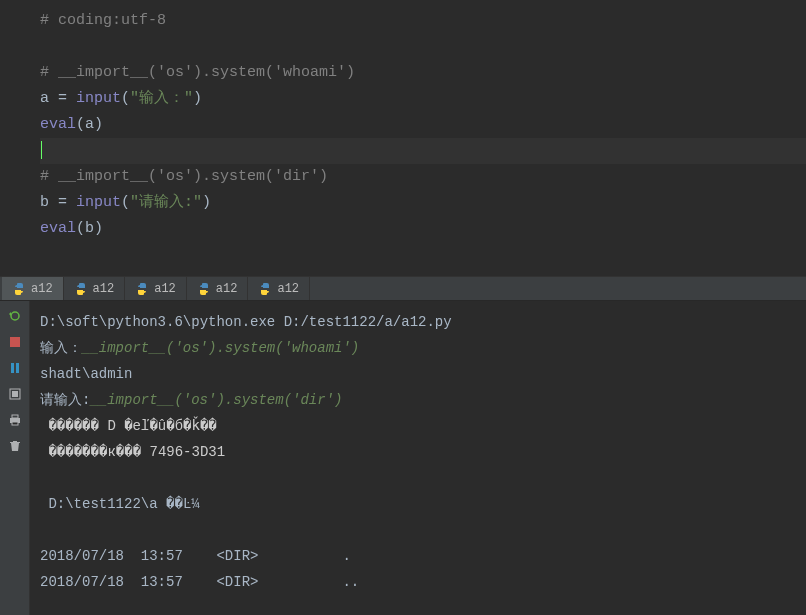  What do you see at coordinates (15, 446) in the screenshot?
I see `trash-icon` at bounding box center [15, 446].